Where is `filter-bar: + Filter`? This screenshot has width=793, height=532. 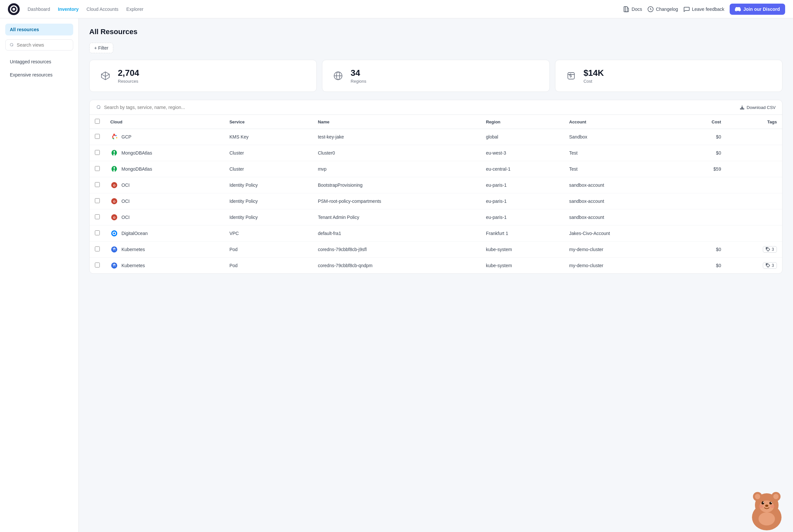 filter-bar: + Filter is located at coordinates (436, 48).